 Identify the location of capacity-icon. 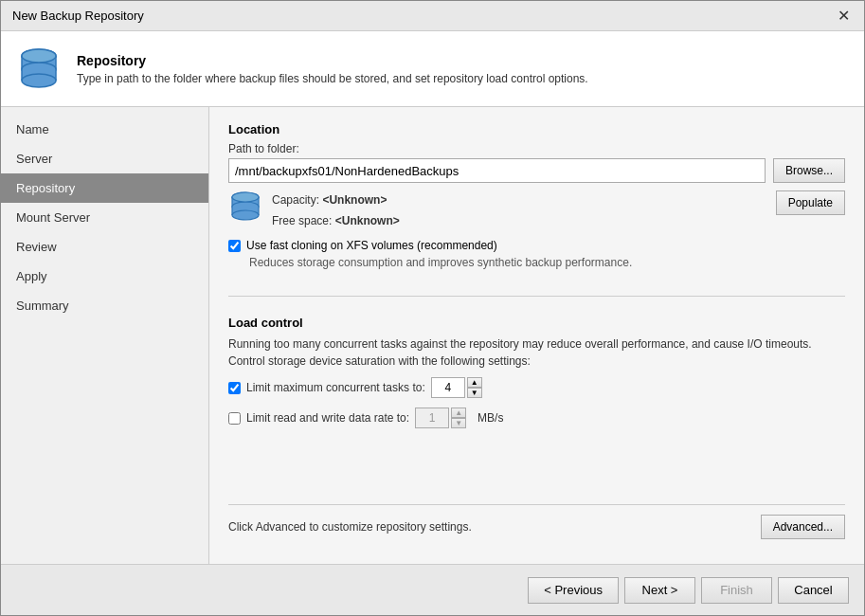
(245, 208).